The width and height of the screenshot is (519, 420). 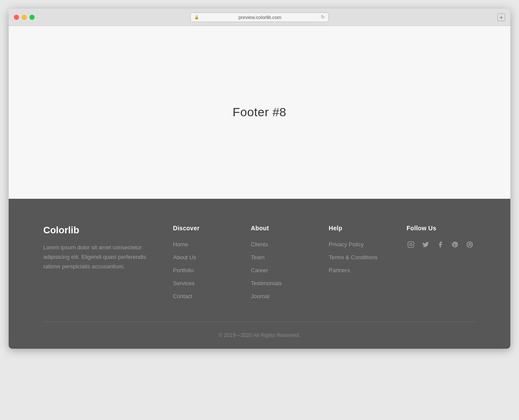 What do you see at coordinates (470, 245) in the screenshot?
I see `dribbble-icon` at bounding box center [470, 245].